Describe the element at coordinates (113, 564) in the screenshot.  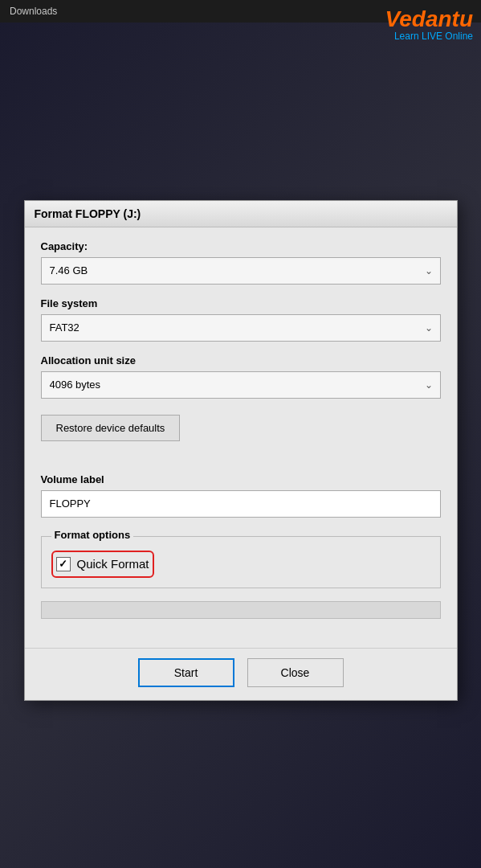
I see `quick-format-label: Quick Format` at that location.